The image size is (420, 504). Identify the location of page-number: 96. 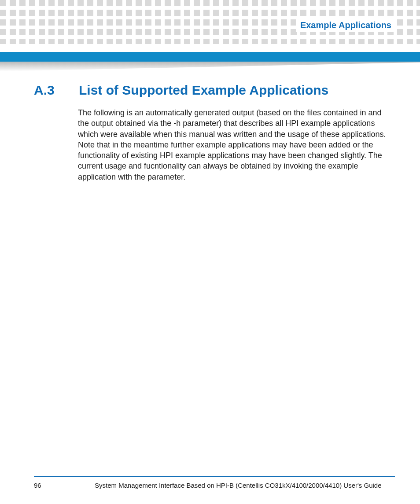
(56, 485).